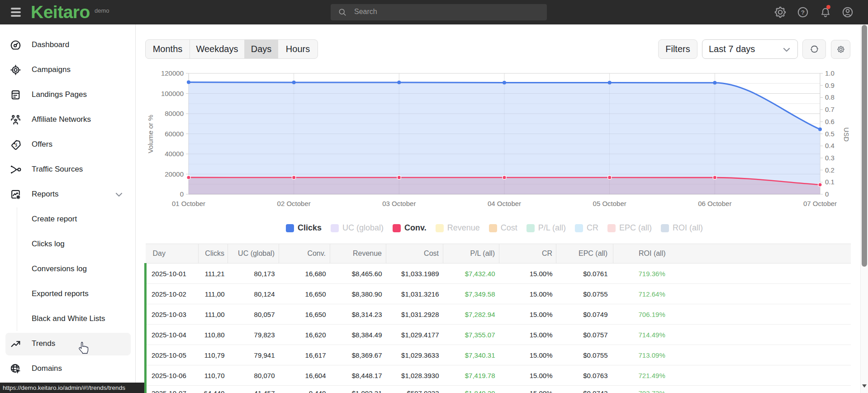 This screenshot has height=393, width=868. I want to click on svg-text: 0.4, so click(830, 146).